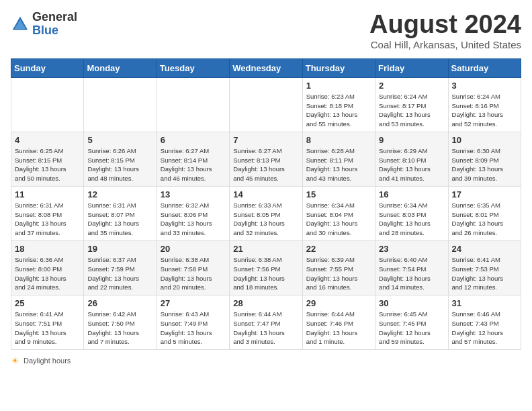 This screenshot has height=411, width=532. I want to click on calendar-cell: 17Sunrise: 6:35 AMSunset: 8:01 PMDayligh…, so click(484, 214).